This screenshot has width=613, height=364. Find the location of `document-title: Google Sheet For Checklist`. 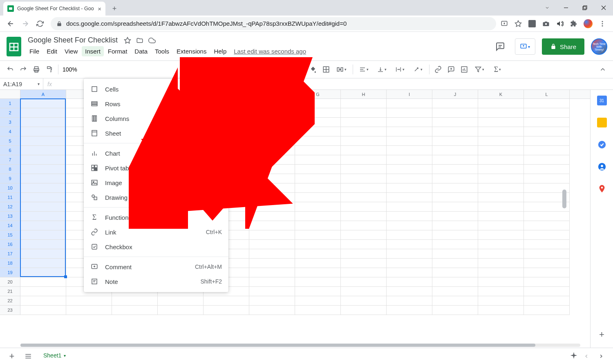

document-title: Google Sheet For Checklist is located at coordinates (73, 40).